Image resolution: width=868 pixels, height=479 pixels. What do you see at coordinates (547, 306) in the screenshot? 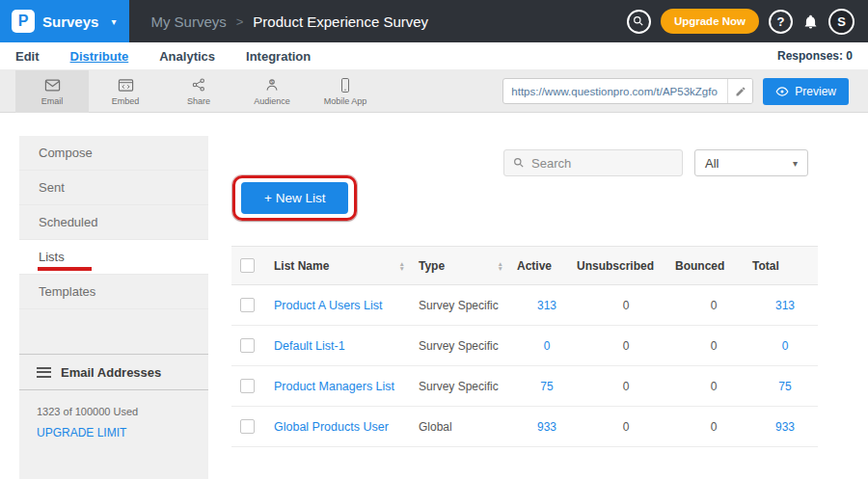
I see `active-count-link: 313` at bounding box center [547, 306].